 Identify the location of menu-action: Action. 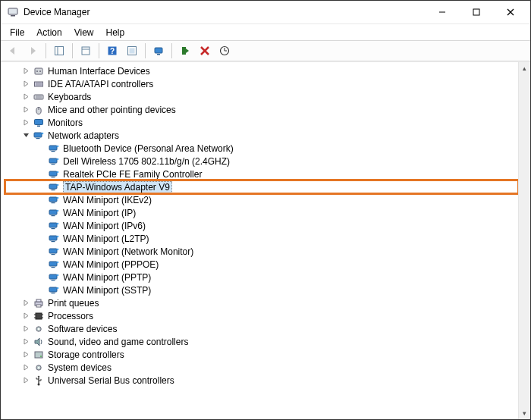
(50, 33).